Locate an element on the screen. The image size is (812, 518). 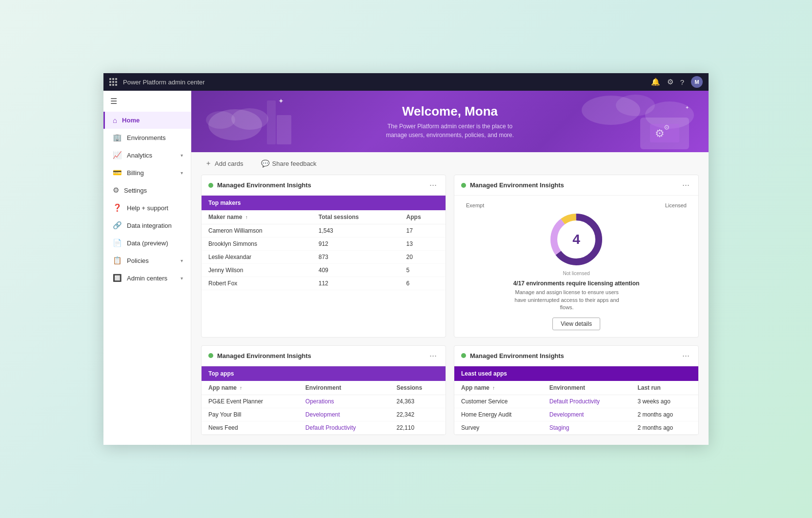
toolbar: ＋ Add cards 💬 Share feedback is located at coordinates (450, 163).